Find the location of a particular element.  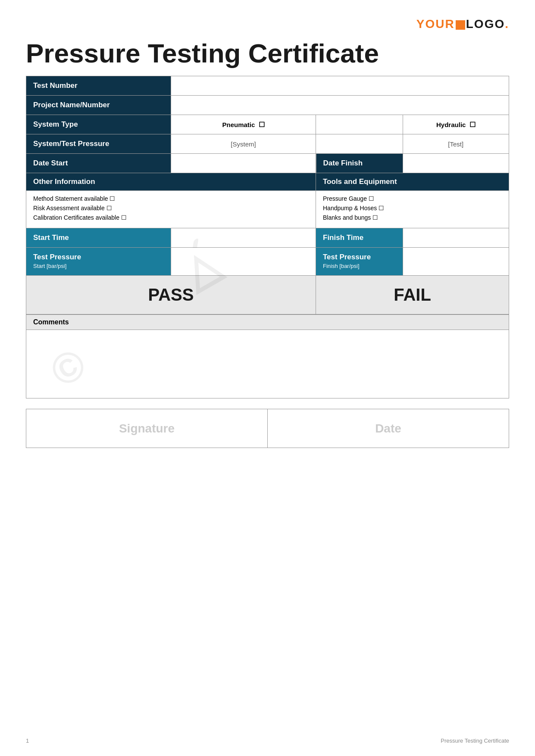

handpump-hoses-item: Handpump & Hoses ☐ is located at coordinates (412, 208).